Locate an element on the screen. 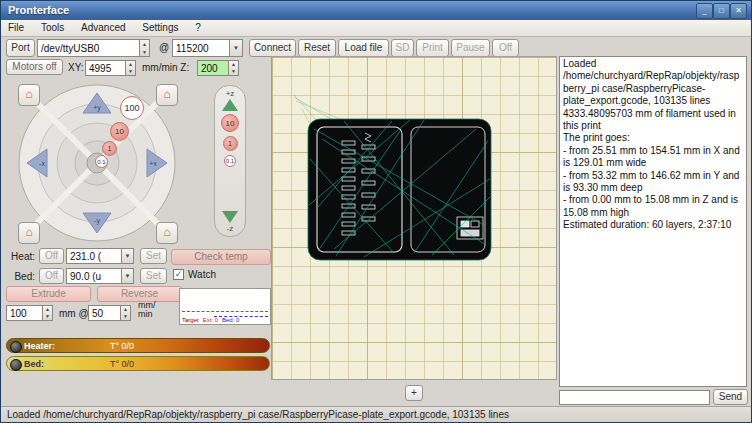 Image resolution: width=752 pixels, height=423 pixels. jog-distance-100: 100 is located at coordinates (132, 108).